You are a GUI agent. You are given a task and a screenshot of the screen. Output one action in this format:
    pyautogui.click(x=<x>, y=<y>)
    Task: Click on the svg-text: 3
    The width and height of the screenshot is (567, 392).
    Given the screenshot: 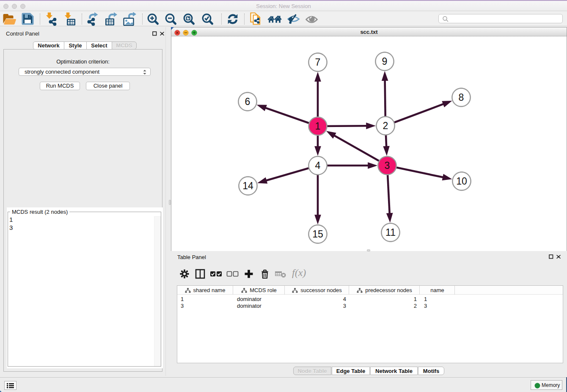 What is the action you would take?
    pyautogui.click(x=388, y=166)
    